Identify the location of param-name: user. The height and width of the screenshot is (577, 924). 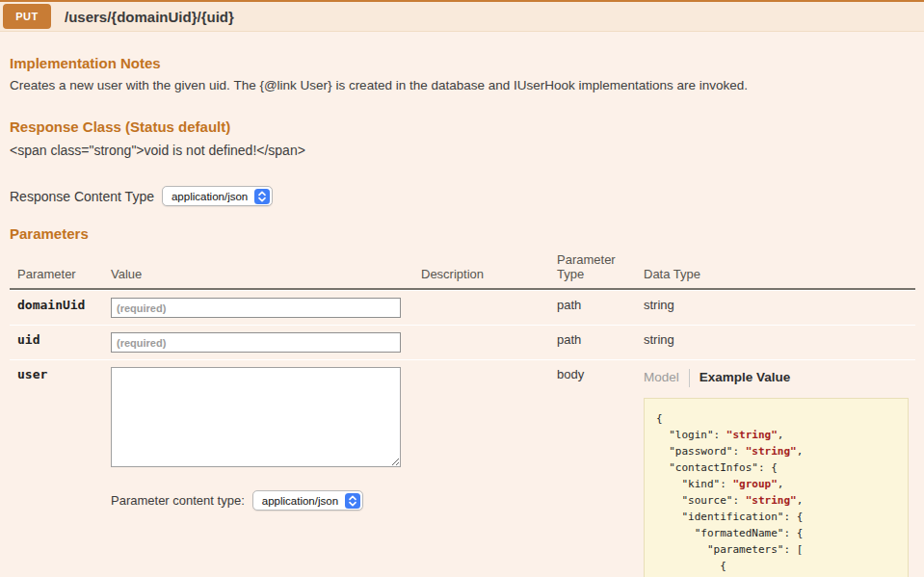
(56, 468).